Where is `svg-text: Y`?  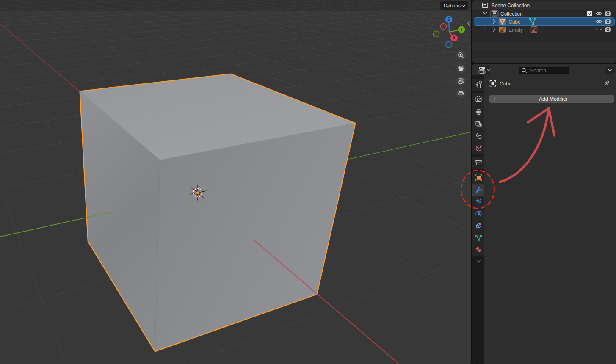 svg-text: Y is located at coordinates (461, 30).